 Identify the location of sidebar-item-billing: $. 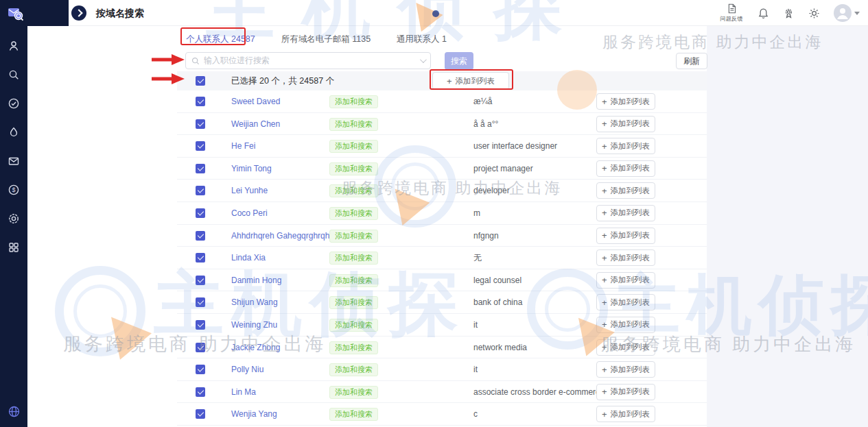
(14, 190).